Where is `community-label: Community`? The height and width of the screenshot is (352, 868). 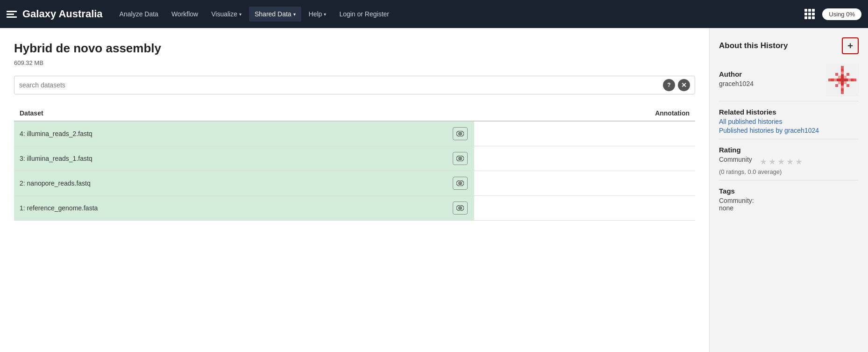 community-label: Community is located at coordinates (735, 159).